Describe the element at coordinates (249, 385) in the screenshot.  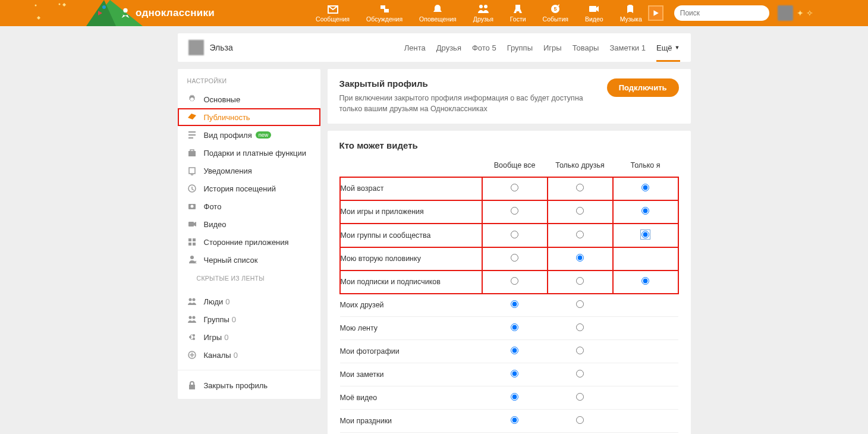
I see `sidebar-close-profile: Закрыть профиль` at that location.